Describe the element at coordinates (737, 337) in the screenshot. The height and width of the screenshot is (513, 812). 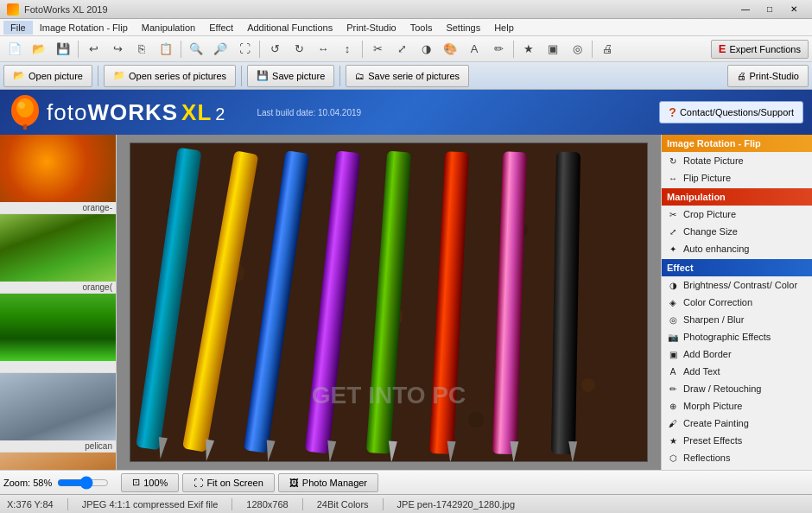
I see `photographic-effects-item: 📷 Photographic Effects` at that location.